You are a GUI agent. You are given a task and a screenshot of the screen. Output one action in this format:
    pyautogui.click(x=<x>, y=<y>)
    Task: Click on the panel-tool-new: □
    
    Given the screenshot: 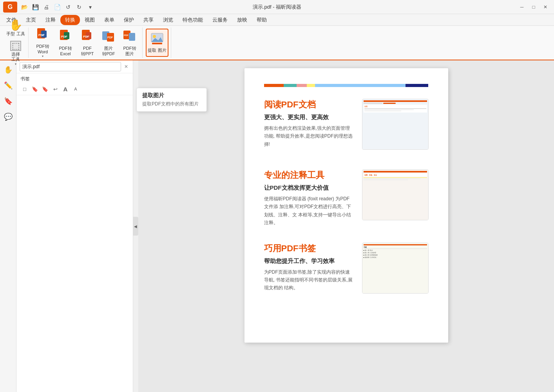 What is the action you would take?
    pyautogui.click(x=25, y=89)
    